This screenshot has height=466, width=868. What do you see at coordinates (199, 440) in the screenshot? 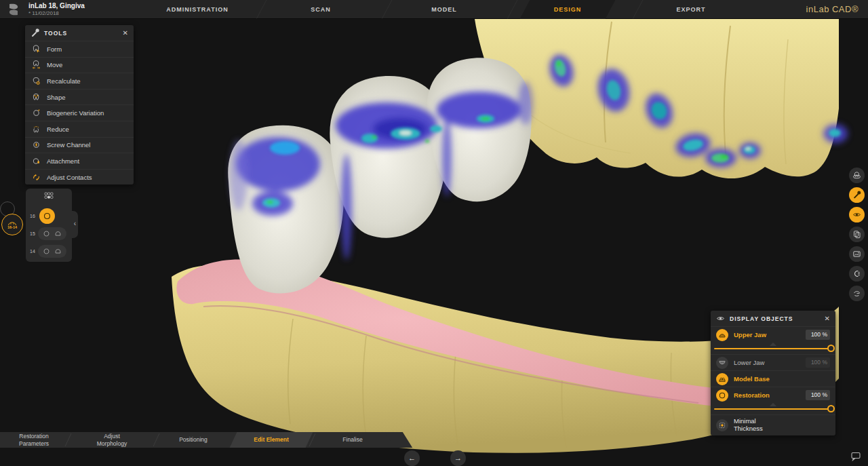
I see `workflow-step-bar: Restoration Parameters Adjust Morphology…` at bounding box center [199, 440].